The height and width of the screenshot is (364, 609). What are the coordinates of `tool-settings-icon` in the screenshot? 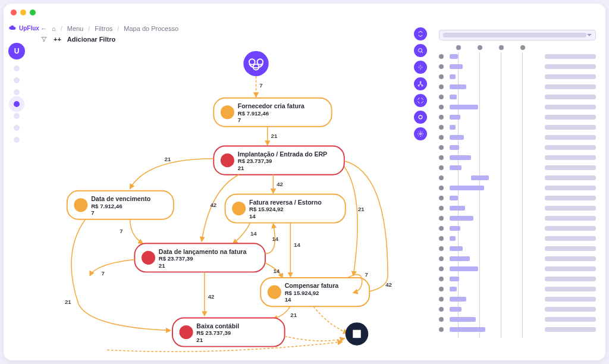 It's located at (420, 134).